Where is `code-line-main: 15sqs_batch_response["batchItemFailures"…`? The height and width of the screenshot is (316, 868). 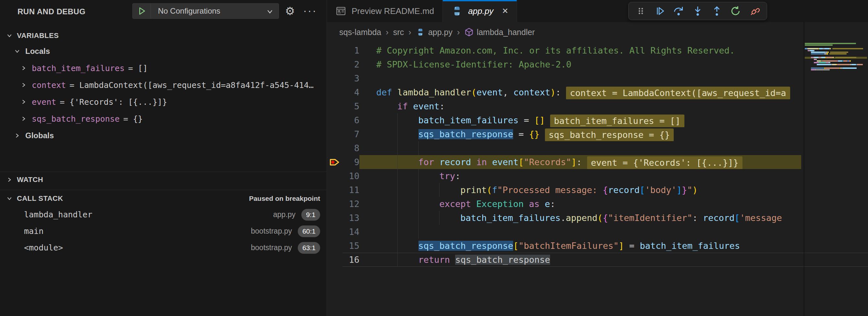 code-line-main: 15sqs_batch_response["batchItemFailures"… is located at coordinates (605, 246).